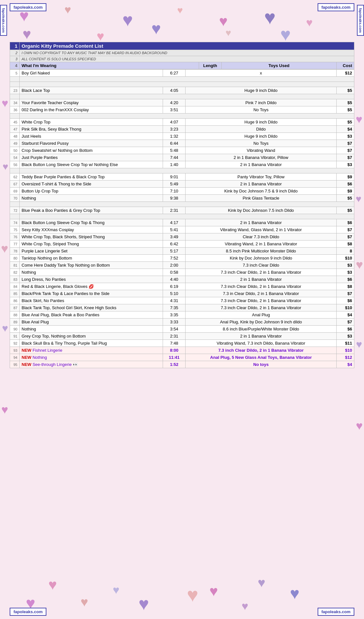 Image resolution: width=364 pixels, height=619 pixels. I want to click on row-num: 92, so click(15, 343).